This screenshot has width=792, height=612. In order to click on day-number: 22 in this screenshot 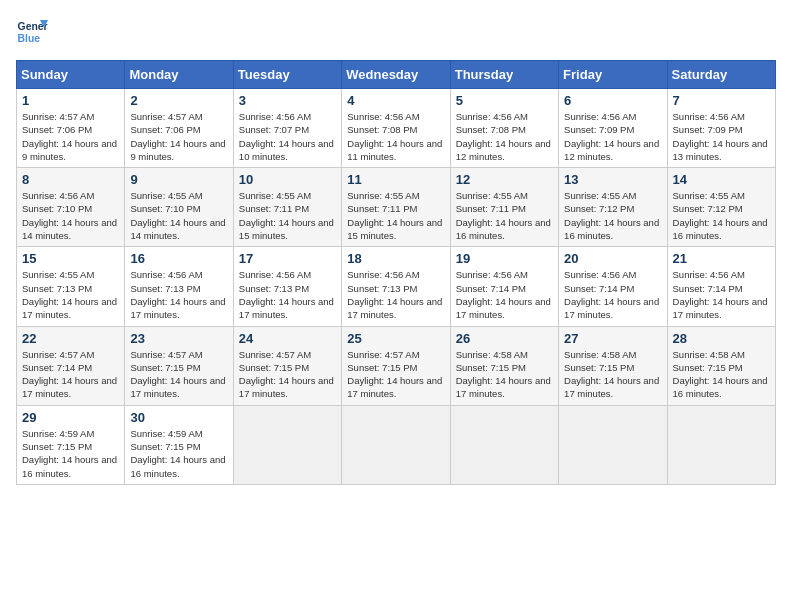, I will do `click(70, 338)`.